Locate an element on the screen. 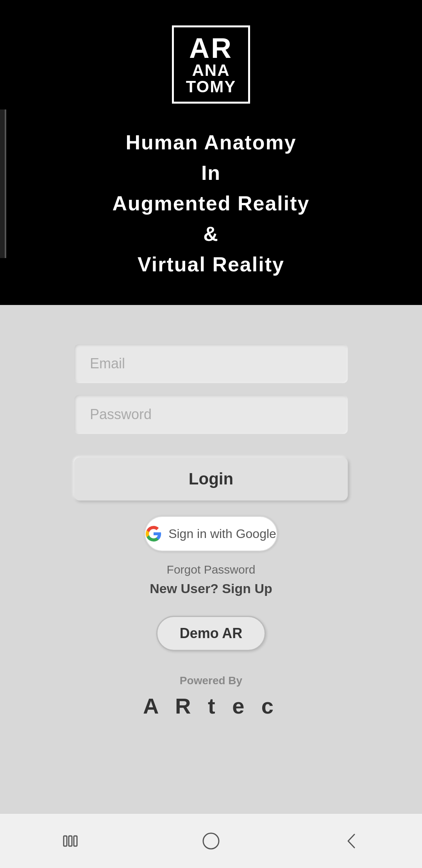  login-button: Login is located at coordinates (211, 479).